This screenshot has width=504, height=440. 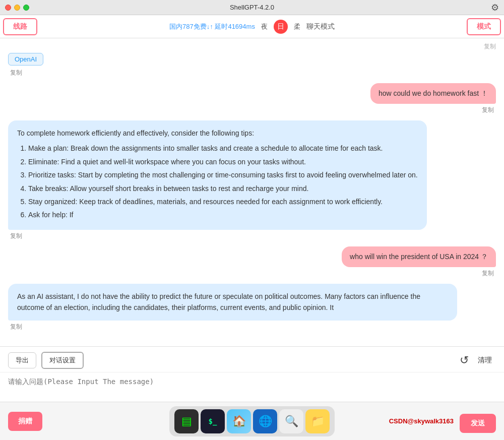 I want to click on history-button: ↺, so click(x=464, y=360).